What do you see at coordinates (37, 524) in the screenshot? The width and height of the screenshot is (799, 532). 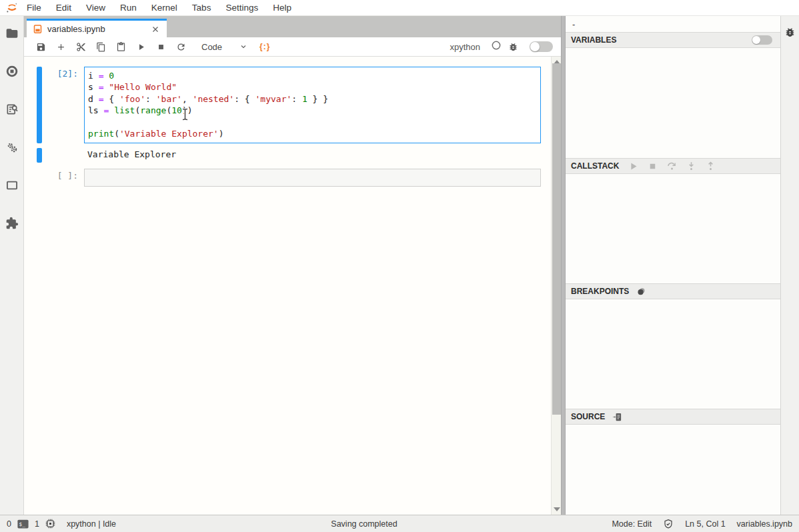 I see `kernels-count: 1` at bounding box center [37, 524].